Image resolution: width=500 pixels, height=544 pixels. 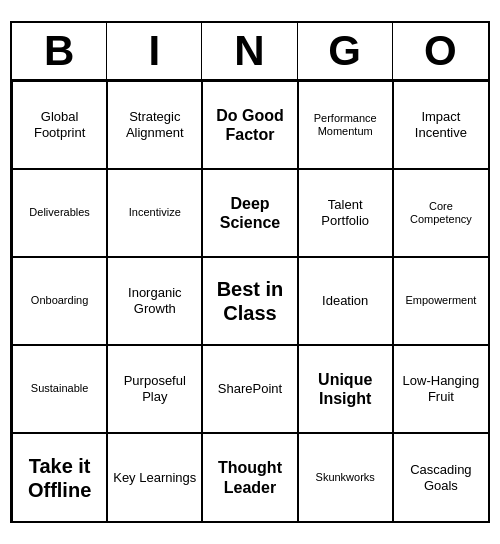 What do you see at coordinates (346, 51) in the screenshot?
I see `bingo-letter-g: G` at bounding box center [346, 51].